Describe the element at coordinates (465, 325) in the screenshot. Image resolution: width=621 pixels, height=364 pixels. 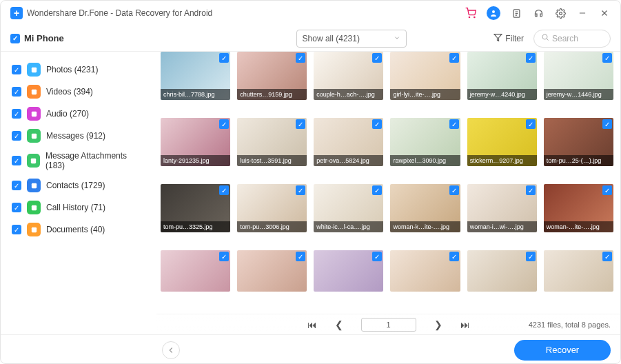
I see `last-page-icon: ⏭` at that location.